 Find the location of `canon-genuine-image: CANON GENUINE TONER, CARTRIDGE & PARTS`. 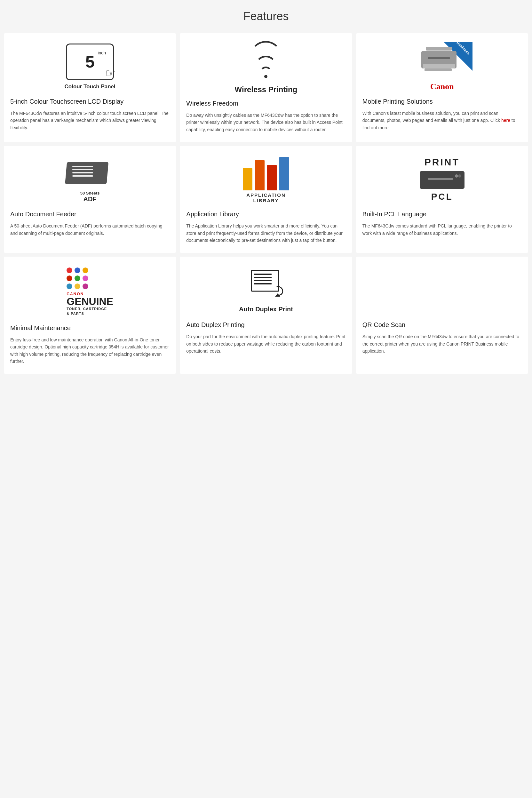

canon-genuine-image: CANON GENUINE TONER, CARTRIDGE & PARTS is located at coordinates (90, 291).